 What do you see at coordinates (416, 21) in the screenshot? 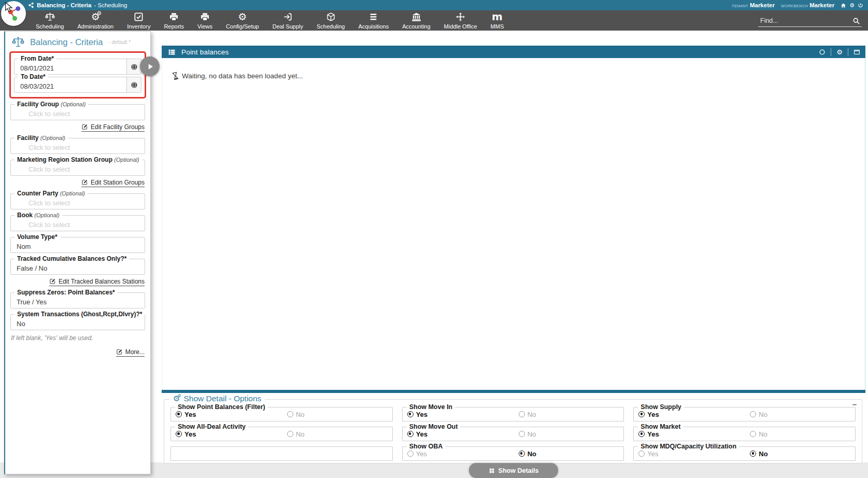
I see `nav-item-accounting: Accounting` at bounding box center [416, 21].